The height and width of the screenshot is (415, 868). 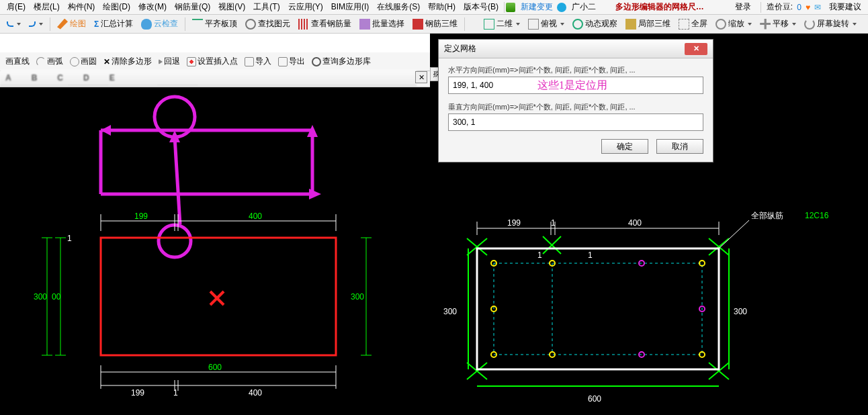 I want to click on batch-icon, so click(x=365, y=24).